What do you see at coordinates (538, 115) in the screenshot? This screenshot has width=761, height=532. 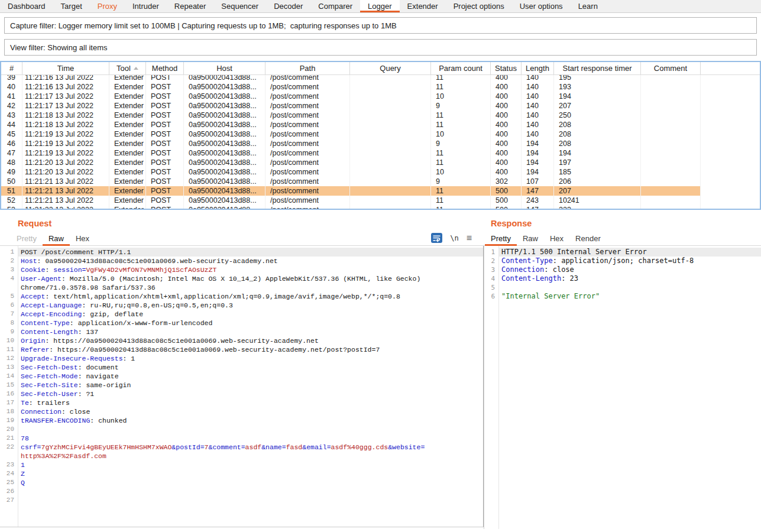 I see `cell-length: 140` at bounding box center [538, 115].